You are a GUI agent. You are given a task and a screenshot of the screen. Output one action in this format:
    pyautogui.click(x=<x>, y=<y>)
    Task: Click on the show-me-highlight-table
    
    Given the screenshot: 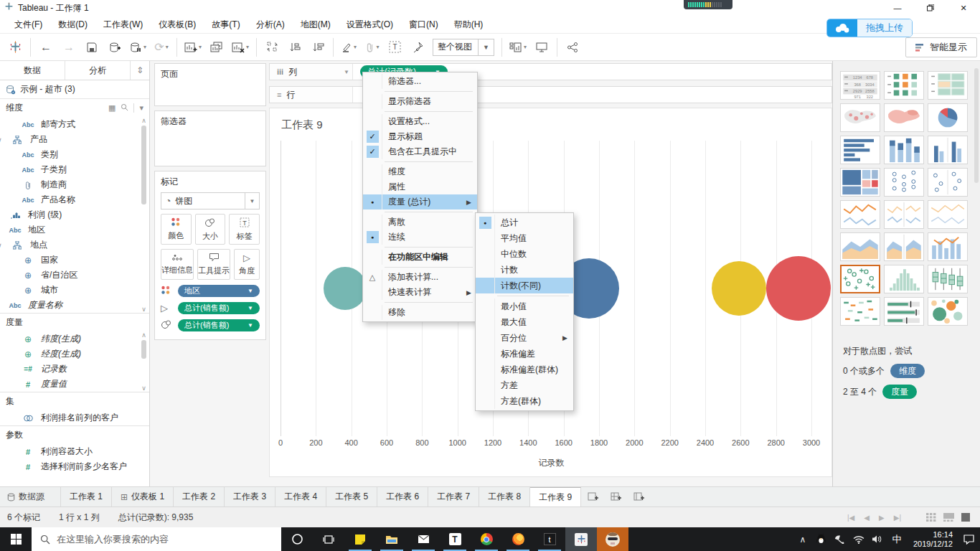 What is the action you would take?
    pyautogui.click(x=904, y=85)
    